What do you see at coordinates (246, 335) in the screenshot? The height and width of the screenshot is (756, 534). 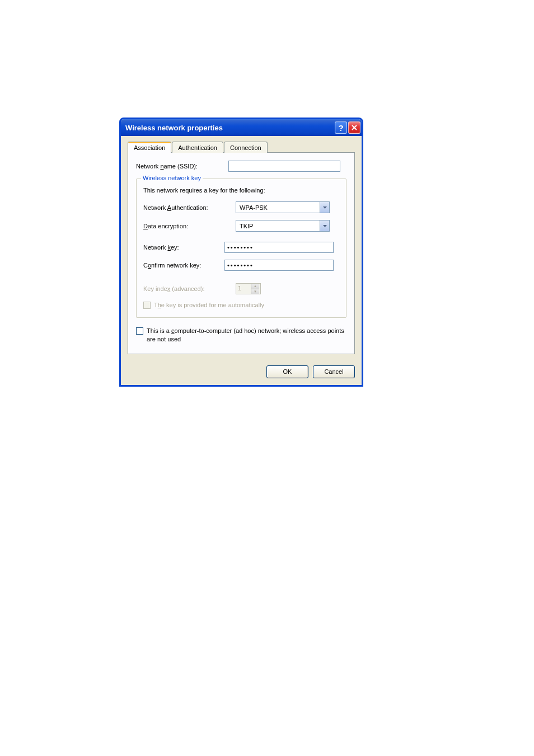 I see `adhoc-label: This is a computer-to-computer (ad hoc) …` at bounding box center [246, 335].